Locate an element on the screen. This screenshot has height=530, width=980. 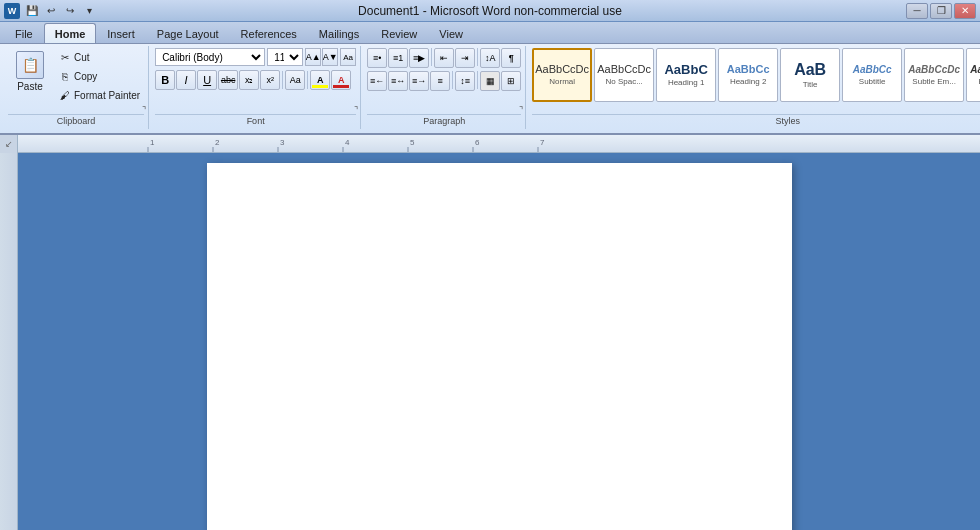
restore-button: ❐ is located at coordinates (941, 11).